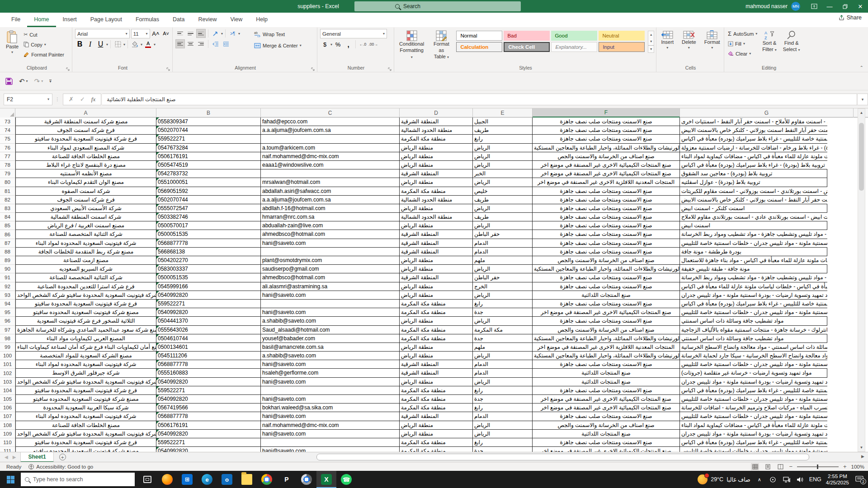 The image size is (868, 488). What do you see at coordinates (169, 67) in the screenshot?
I see `font-dialog-launcher-icon` at bounding box center [169, 67].